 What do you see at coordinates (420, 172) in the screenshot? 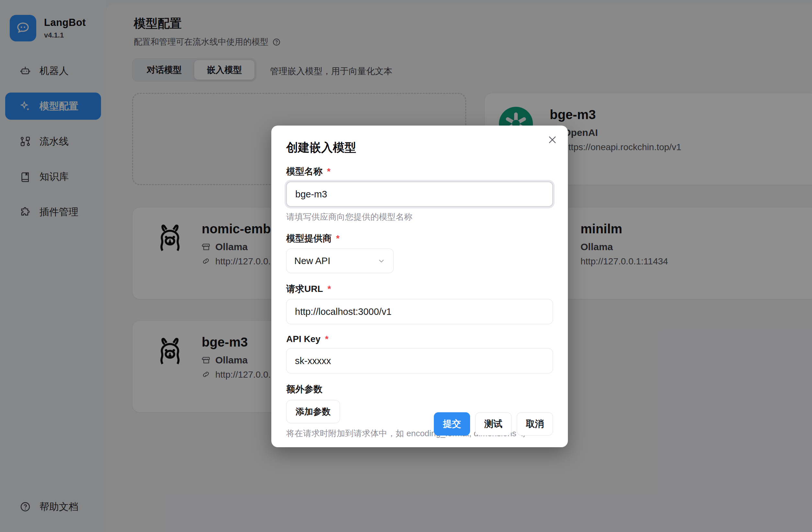
I see `field-label-model-name: 模型名称 *` at bounding box center [420, 172].